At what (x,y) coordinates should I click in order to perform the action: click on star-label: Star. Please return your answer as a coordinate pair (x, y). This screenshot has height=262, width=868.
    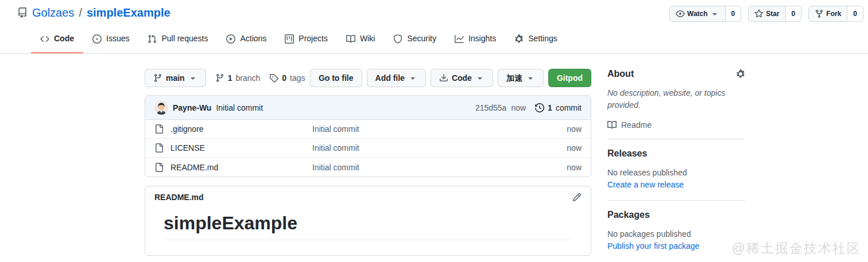
    Looking at the image, I should click on (773, 14).